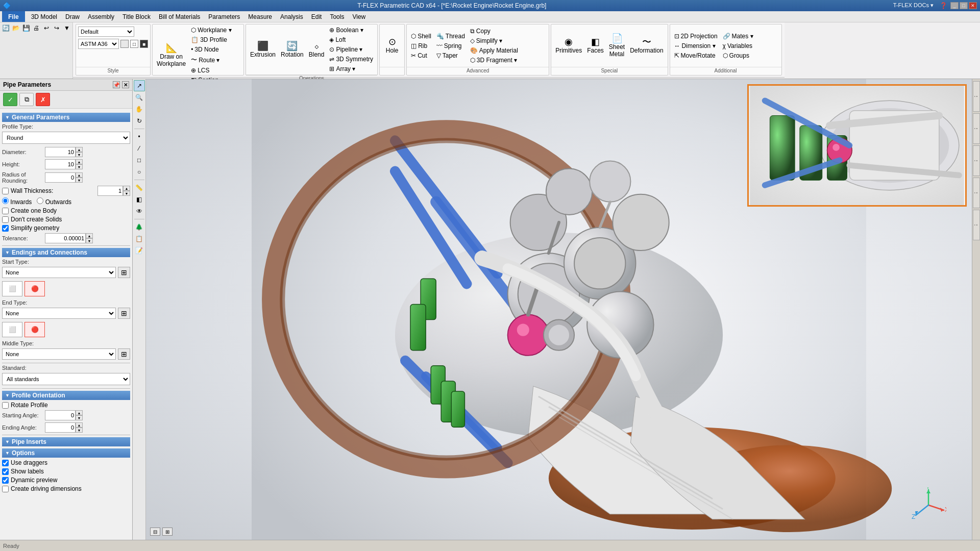 The width and height of the screenshot is (980, 551). Describe the element at coordinates (57, 28) in the screenshot. I see `qa-redo: ↪` at that location.